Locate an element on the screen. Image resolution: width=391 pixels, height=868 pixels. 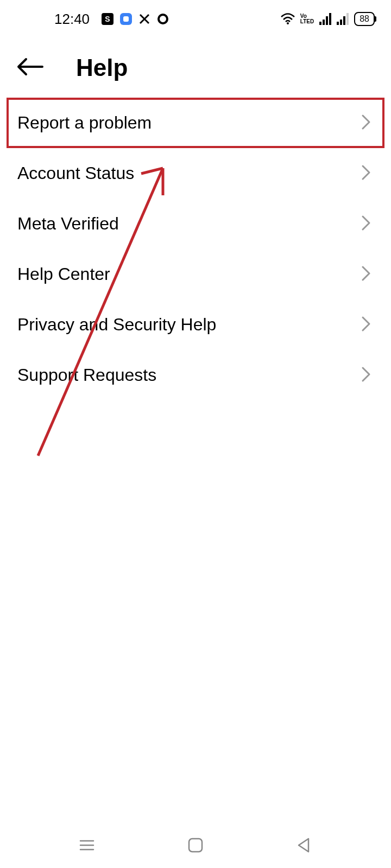
menu-item-label: Report a problem is located at coordinates (85, 123).